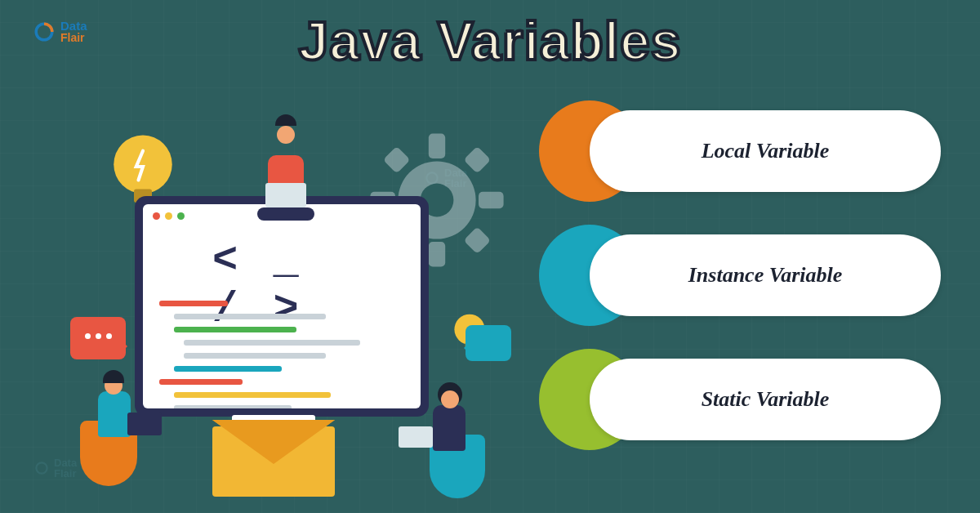 This screenshot has width=980, height=513. I want to click on variable-item-static: Static Variable, so click(745, 399).